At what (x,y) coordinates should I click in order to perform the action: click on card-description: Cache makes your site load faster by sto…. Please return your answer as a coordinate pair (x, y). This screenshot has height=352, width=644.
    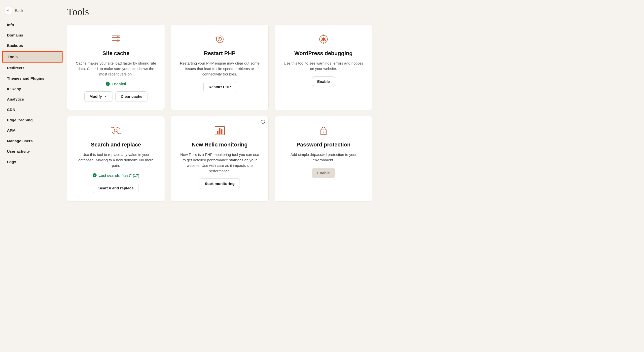
    Looking at the image, I should click on (116, 68).